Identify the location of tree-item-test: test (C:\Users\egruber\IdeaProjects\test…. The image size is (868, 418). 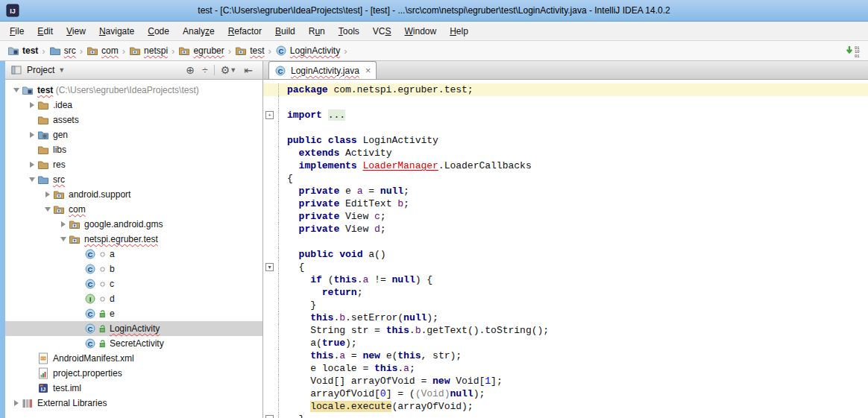
(134, 90).